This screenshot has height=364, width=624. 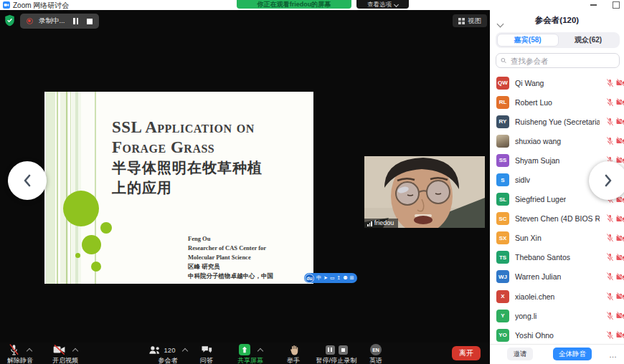 I want to click on participant-row: X xiaolei.chen, so click(x=557, y=297).